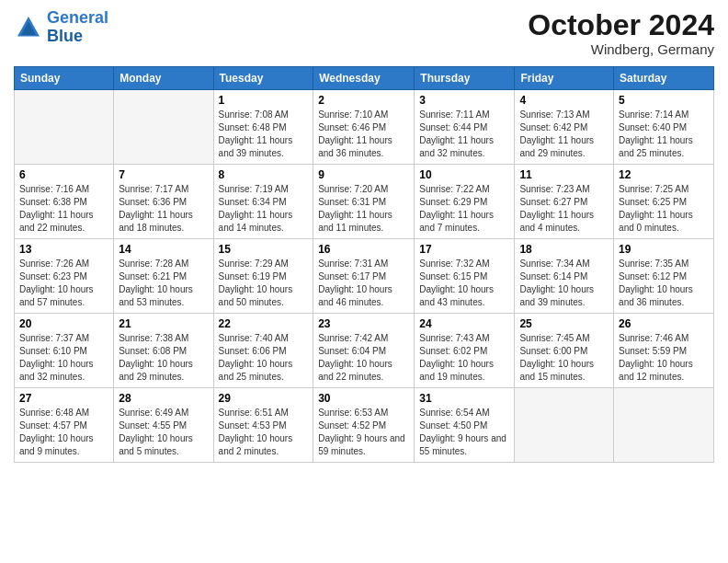 The height and width of the screenshot is (563, 728). What do you see at coordinates (64, 324) in the screenshot?
I see `day-number: 20` at bounding box center [64, 324].